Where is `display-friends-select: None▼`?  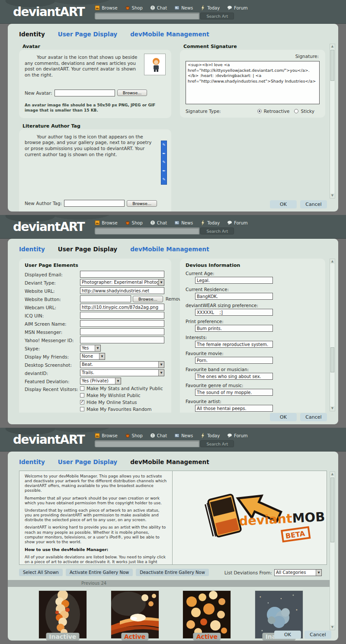 display-friends-select: None▼ is located at coordinates (93, 356).